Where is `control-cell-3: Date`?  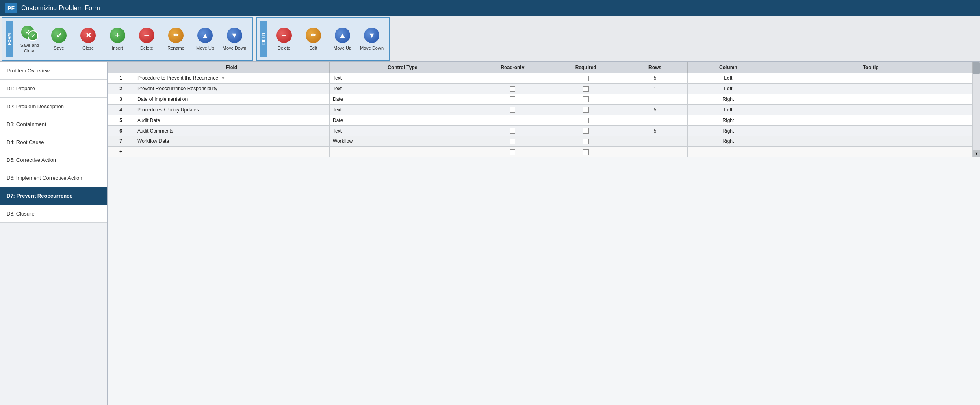
control-cell-3: Date is located at coordinates (403, 99).